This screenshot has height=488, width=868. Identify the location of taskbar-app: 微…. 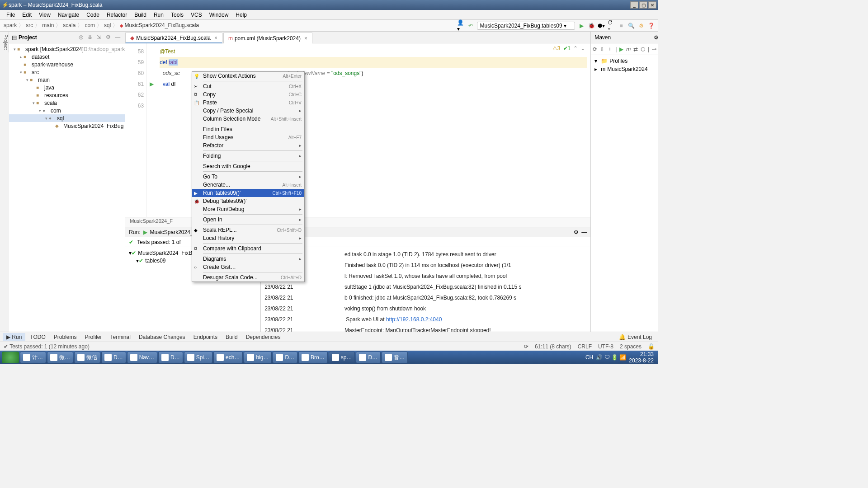
(60, 357).